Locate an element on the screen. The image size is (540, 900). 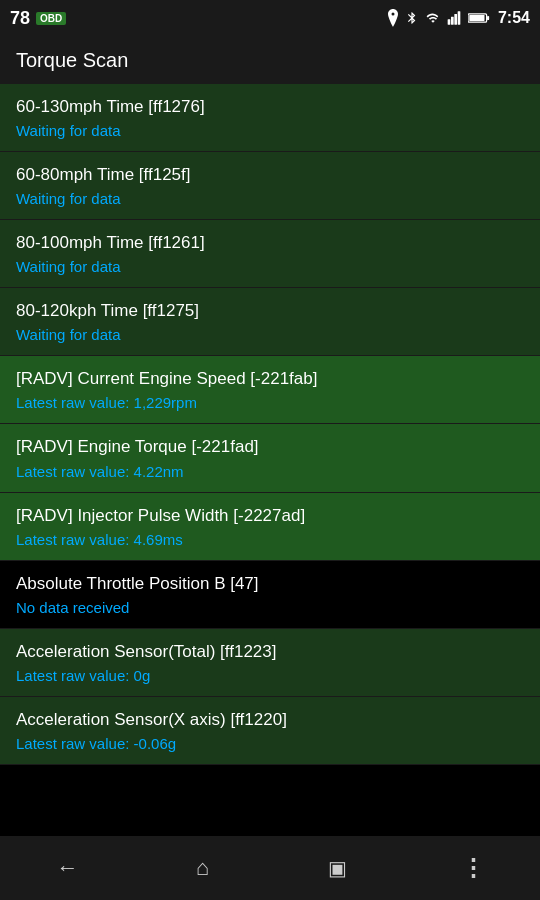
list-item: 80-120kph Time [ff1275]Waiting for data is located at coordinates (270, 322).